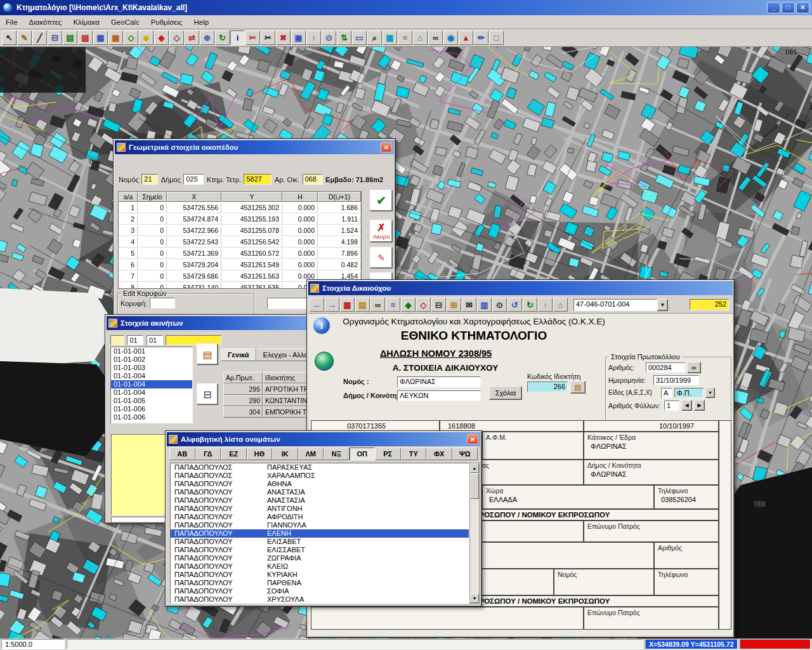 This screenshot has width=812, height=650. Describe the element at coordinates (240, 220) in the screenshot. I see `coords-row: 20534724.8744531255.1930.0001.911` at that location.